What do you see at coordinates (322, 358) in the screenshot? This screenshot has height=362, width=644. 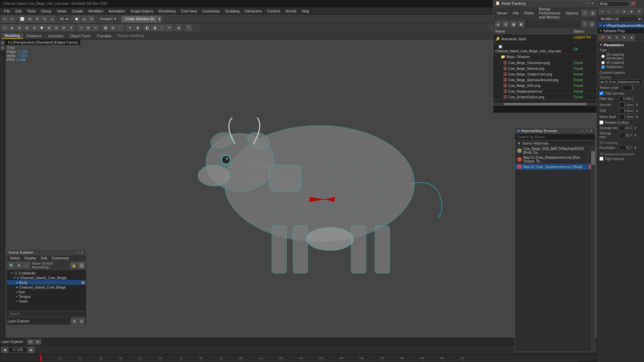 I see `timeline: 0 10 20 30 40 50 60 70 80 90 100 110 120…` at bounding box center [322, 358].